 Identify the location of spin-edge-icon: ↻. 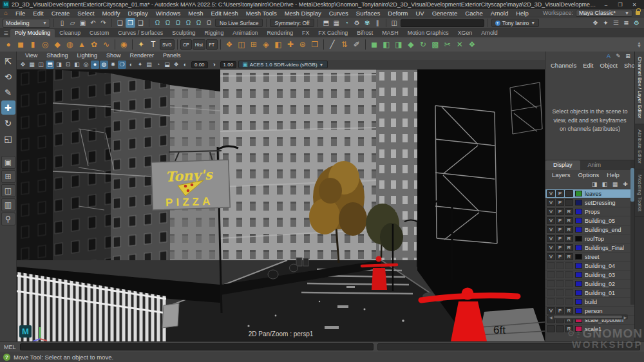
(423, 44).